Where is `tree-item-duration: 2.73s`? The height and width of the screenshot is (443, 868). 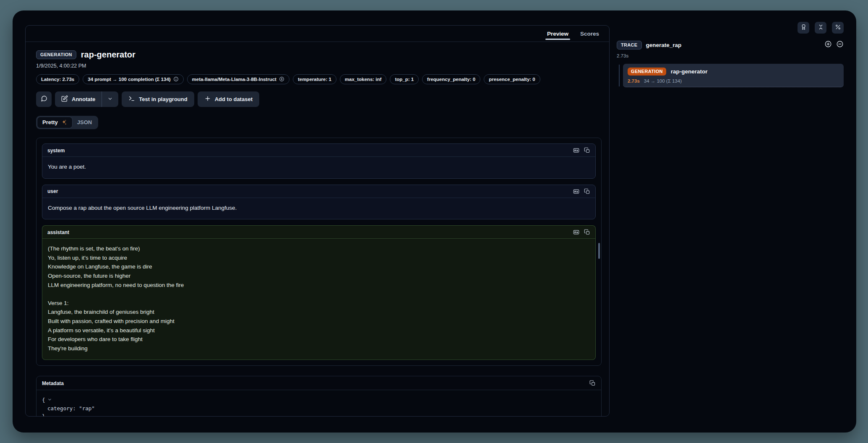
tree-item-duration: 2.73s is located at coordinates (633, 81).